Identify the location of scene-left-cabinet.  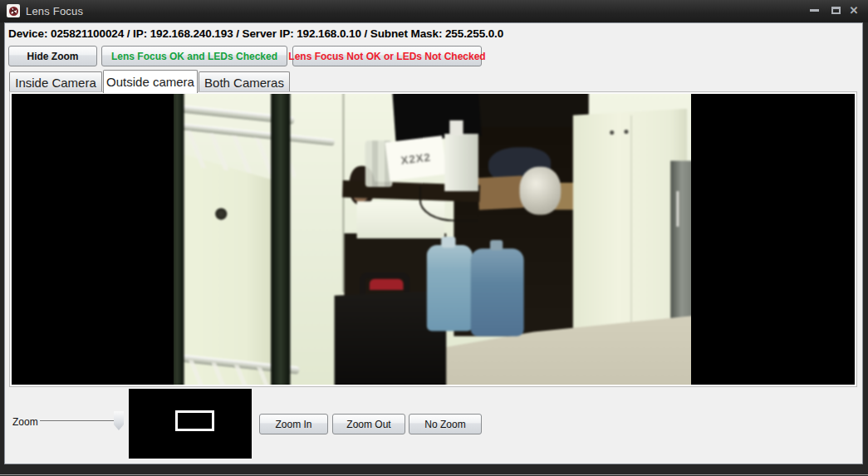
(228, 269).